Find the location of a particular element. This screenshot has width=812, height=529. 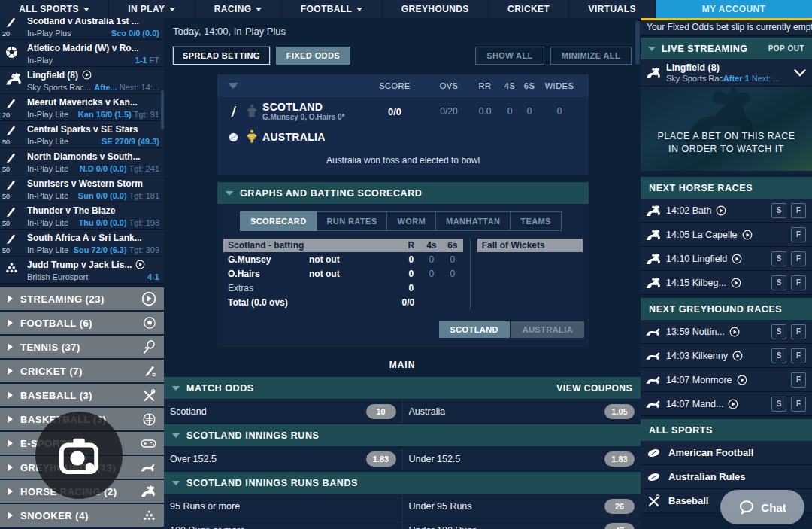

race-row-mandurah: 14:07 Mand... SF is located at coordinates (726, 404).